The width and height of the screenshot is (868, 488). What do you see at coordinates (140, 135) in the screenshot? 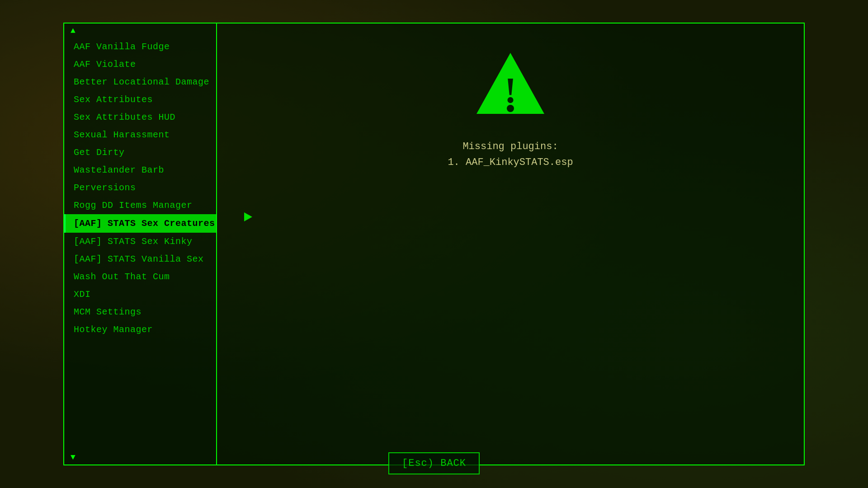
I see `sidebar-item-sexual-harassment: Sexual Harassment` at bounding box center [140, 135].